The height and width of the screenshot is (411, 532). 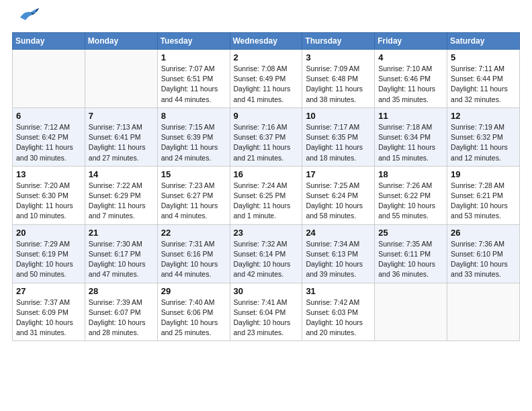 What do you see at coordinates (121, 137) in the screenshot?
I see `calendar-cell: 7Sunrise: 7:13 AM Sunset: 6:41 PM Daylig…` at bounding box center [121, 137].